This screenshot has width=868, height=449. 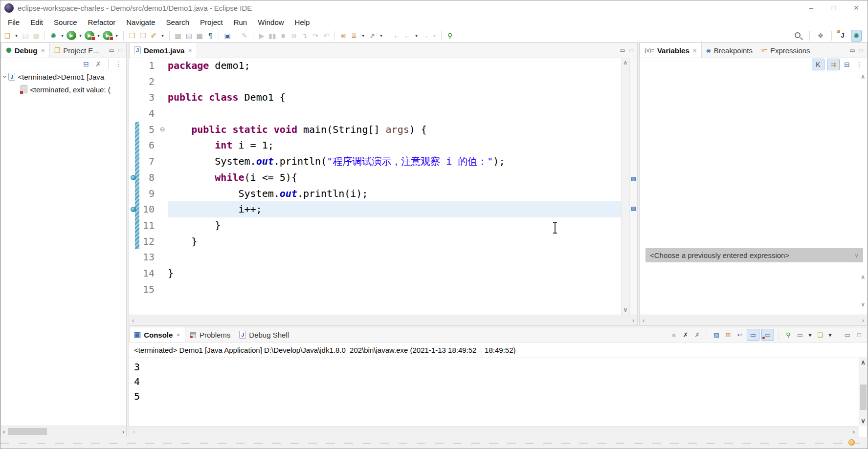 What do you see at coordinates (25, 36) in the screenshot?
I see `save-icon: ▤` at bounding box center [25, 36].